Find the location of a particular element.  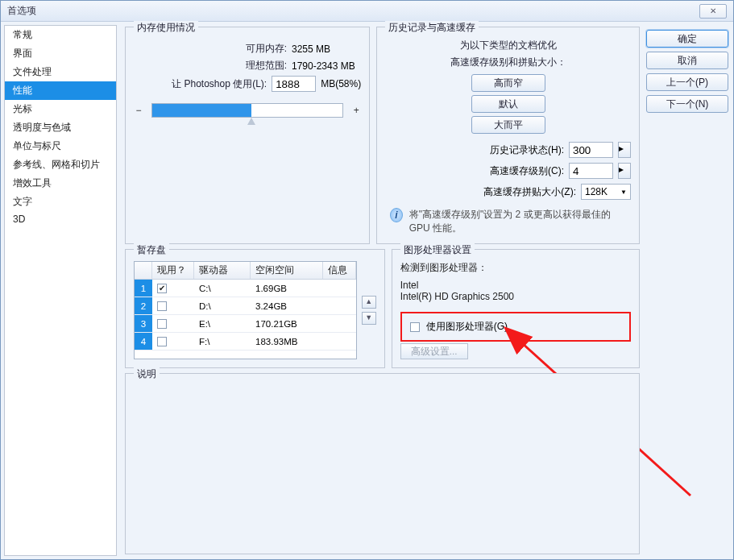

sidebar-item-3d: 3D is located at coordinates (60, 219).